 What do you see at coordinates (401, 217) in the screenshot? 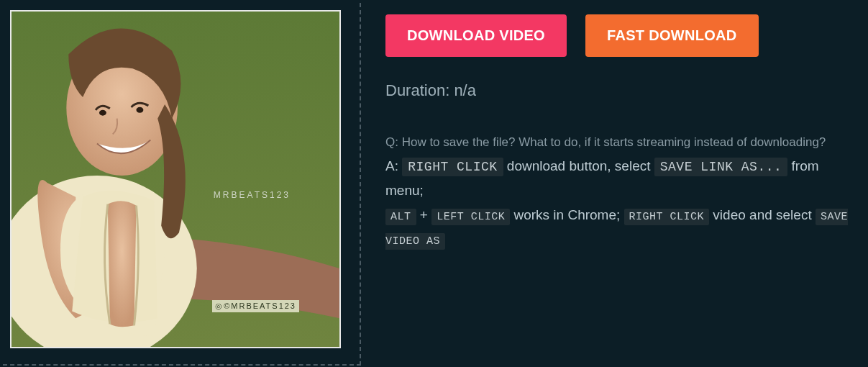
I see `kbd-alt: ALT` at bounding box center [401, 217].